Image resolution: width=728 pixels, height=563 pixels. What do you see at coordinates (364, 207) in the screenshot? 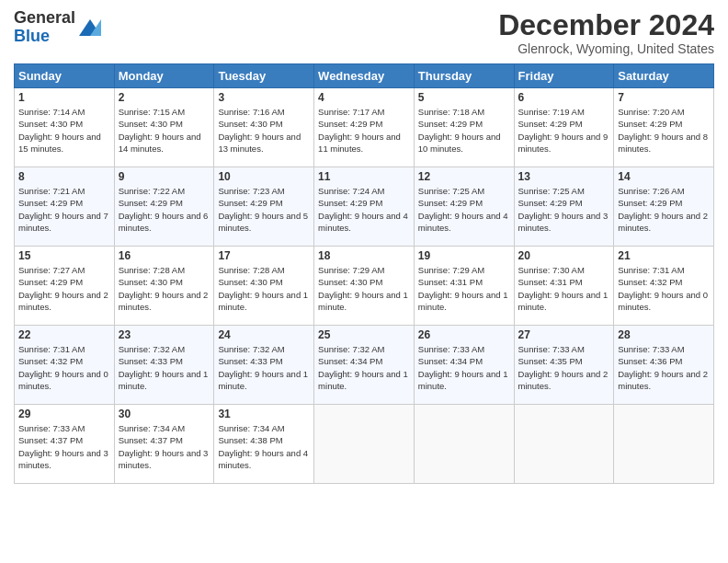
I see `table-row: 11Sunrise: 7:24 AMSunset: 4:29 PMDayligh…` at bounding box center [364, 207].